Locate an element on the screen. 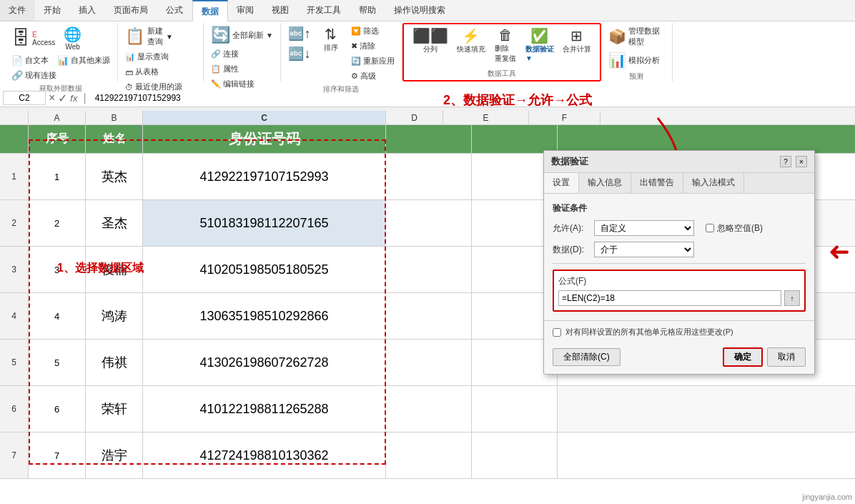  cell-a7: 7 is located at coordinates (57, 455).